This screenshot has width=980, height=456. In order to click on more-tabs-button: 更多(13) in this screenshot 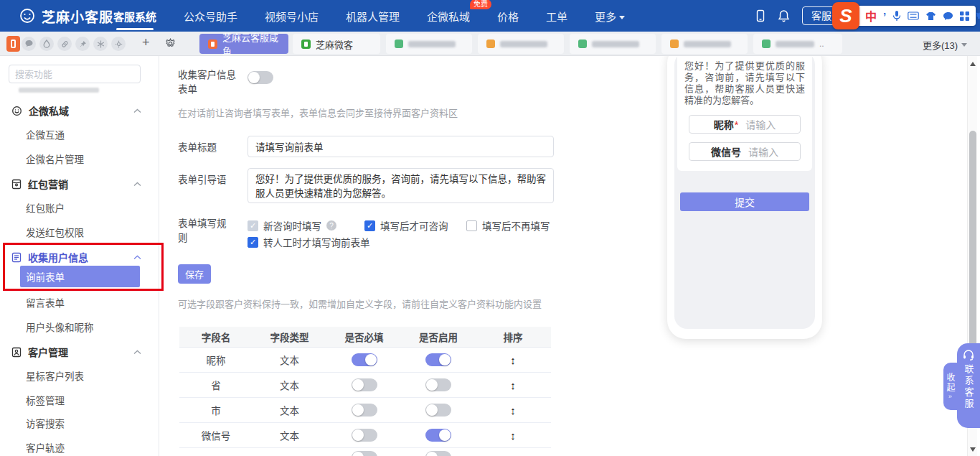, I will do `click(945, 45)`.